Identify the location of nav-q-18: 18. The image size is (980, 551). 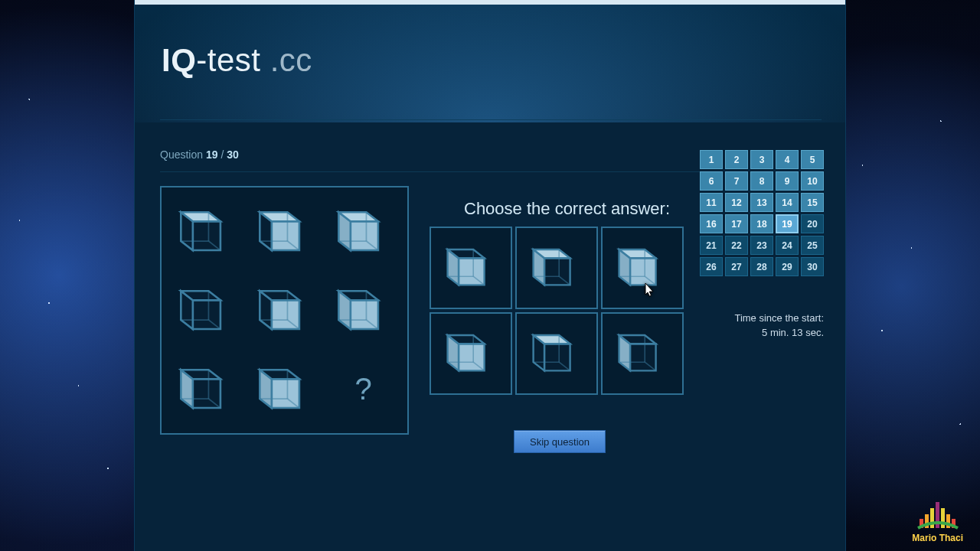
(762, 223).